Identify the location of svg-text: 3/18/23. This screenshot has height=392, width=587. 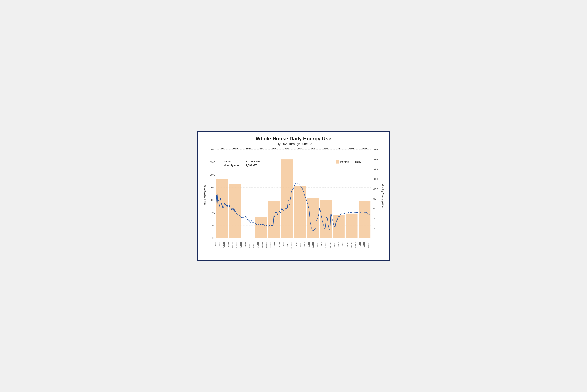
(326, 245).